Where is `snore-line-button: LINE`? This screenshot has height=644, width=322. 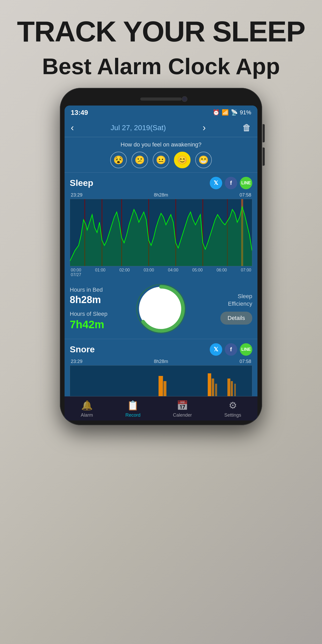 snore-line-button: LINE is located at coordinates (246, 349).